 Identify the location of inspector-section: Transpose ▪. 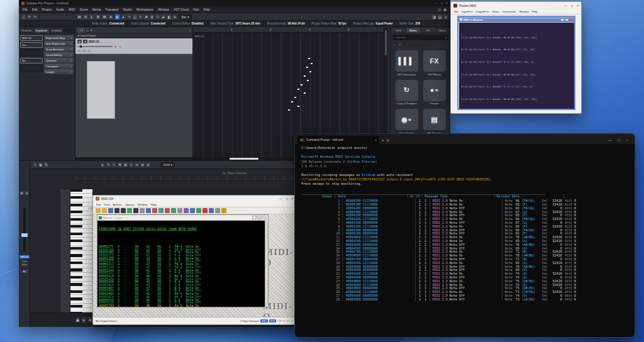
(59, 66).